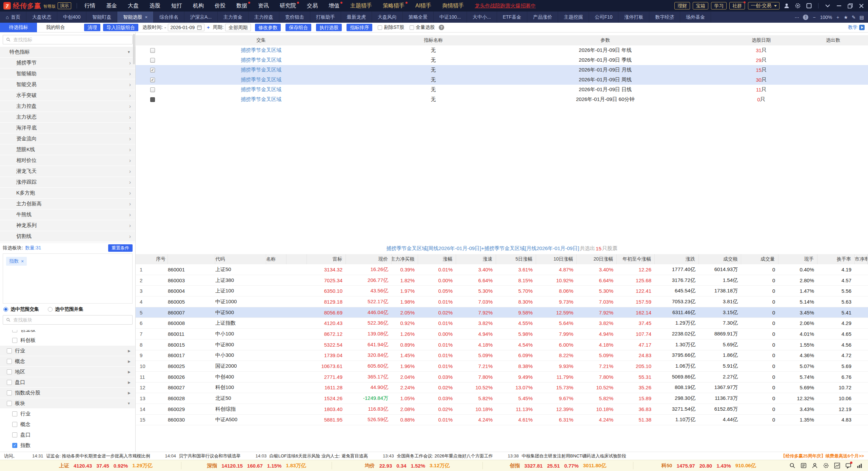  I want to click on menu-item: 交易, so click(312, 6).